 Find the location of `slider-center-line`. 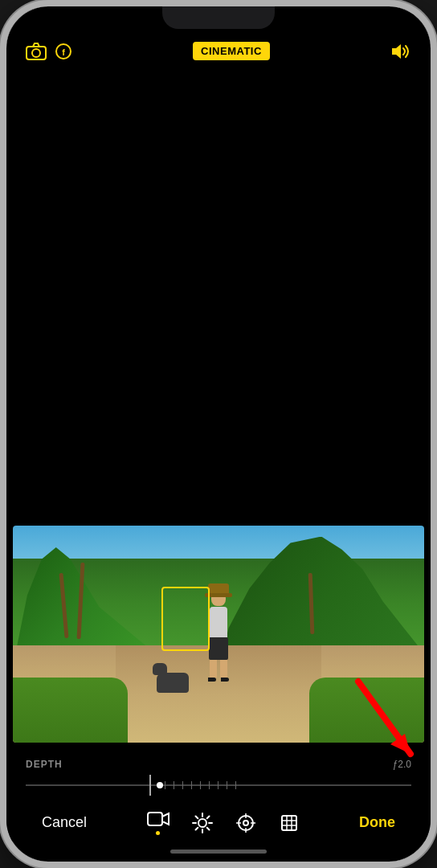

slider-center-line is located at coordinates (150, 785).